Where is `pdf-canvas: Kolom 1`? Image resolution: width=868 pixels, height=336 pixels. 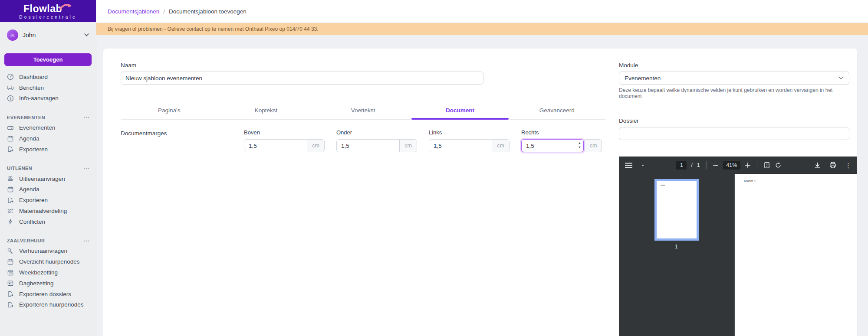 pdf-canvas: Kolom 1 is located at coordinates (796, 255).